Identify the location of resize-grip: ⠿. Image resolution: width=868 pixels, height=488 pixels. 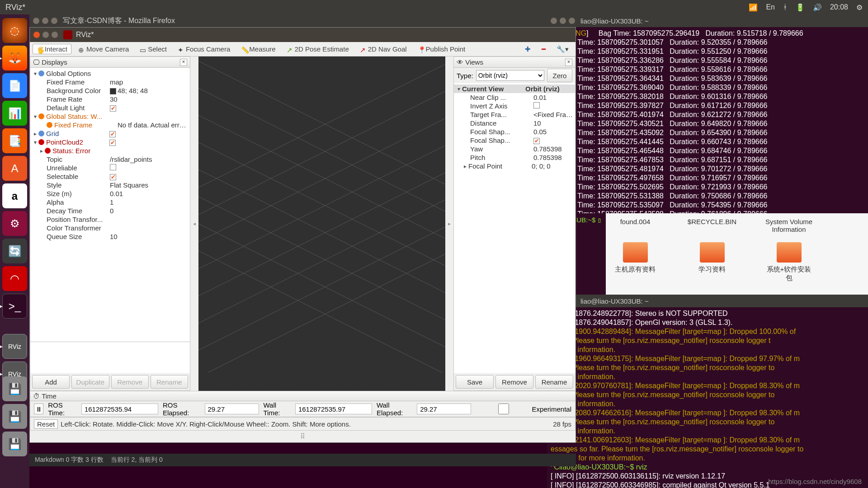
(303, 436).